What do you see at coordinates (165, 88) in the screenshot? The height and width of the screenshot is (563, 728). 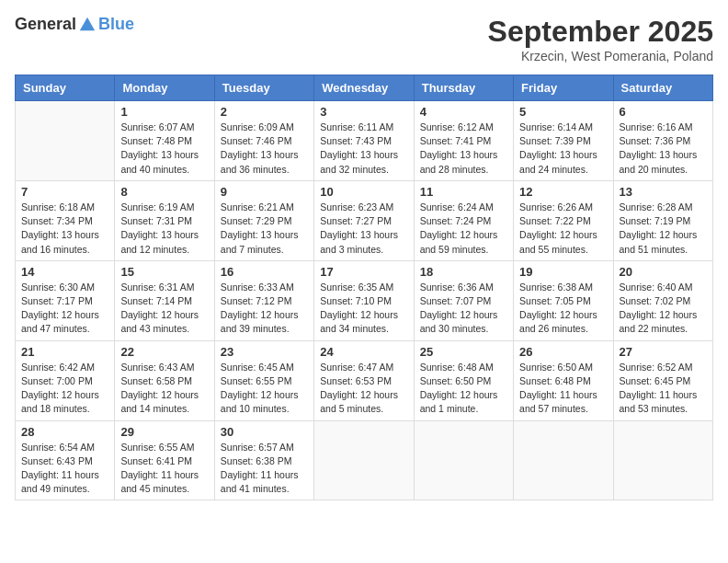 I see `day-header-monday: Monday` at bounding box center [165, 88].